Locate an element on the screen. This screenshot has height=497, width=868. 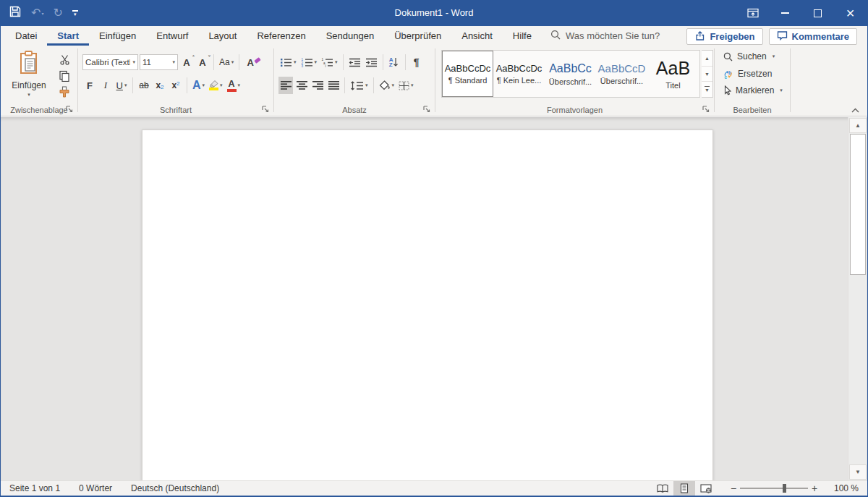
justify-button is located at coordinates (333, 85).